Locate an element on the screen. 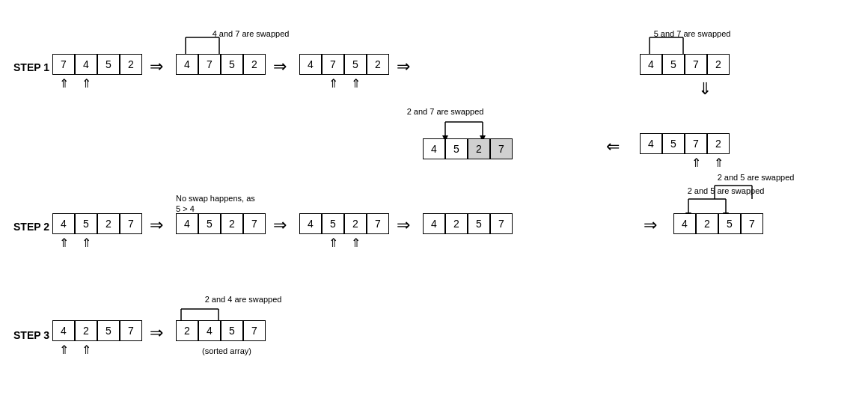  up-arrows-row3-a: ⇑ ⇑ ⇑ ⇑ is located at coordinates (97, 242).